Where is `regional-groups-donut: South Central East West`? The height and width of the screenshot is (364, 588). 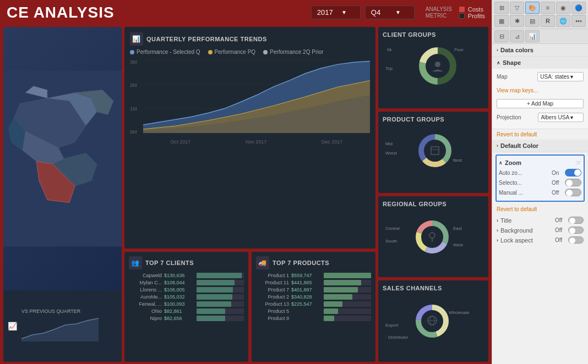
regional-groups-donut: South Central East West is located at coordinates (433, 233).